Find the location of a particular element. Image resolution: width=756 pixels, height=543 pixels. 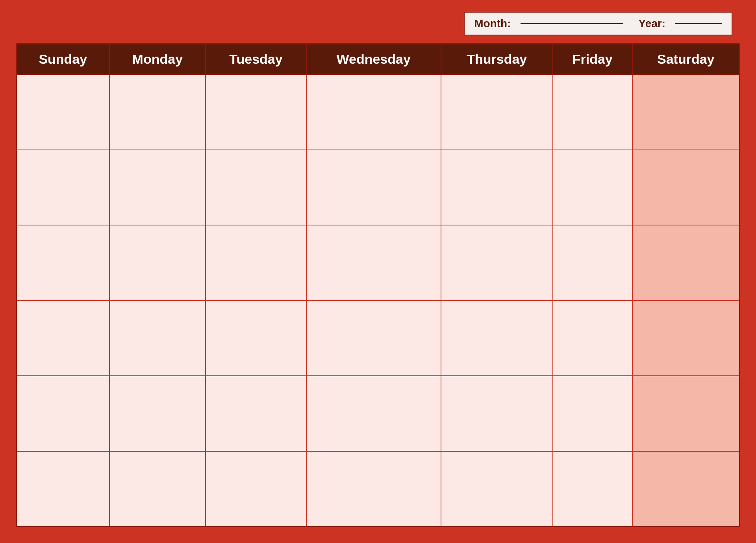

cell-4-sun is located at coordinates (63, 338).